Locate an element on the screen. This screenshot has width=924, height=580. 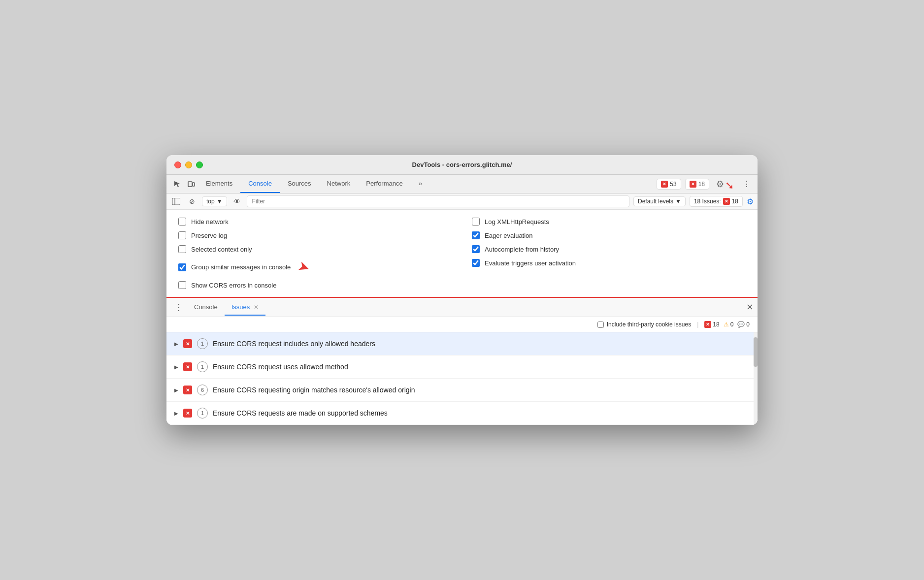
settings-left-column: Hide network Preserve log Selected conte… is located at coordinates (315, 253).